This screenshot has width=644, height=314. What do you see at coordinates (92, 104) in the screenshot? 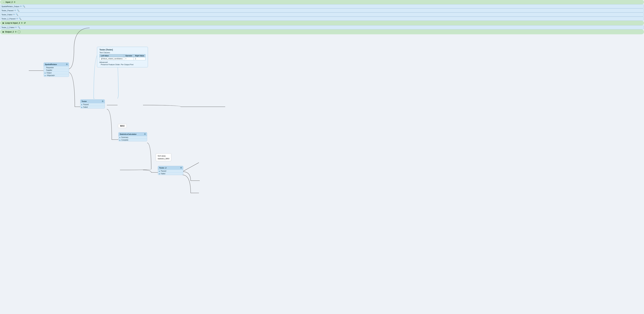
I see `tester-node: Tester ⚙ ▶ Passed ▶ Failed` at bounding box center [92, 104].